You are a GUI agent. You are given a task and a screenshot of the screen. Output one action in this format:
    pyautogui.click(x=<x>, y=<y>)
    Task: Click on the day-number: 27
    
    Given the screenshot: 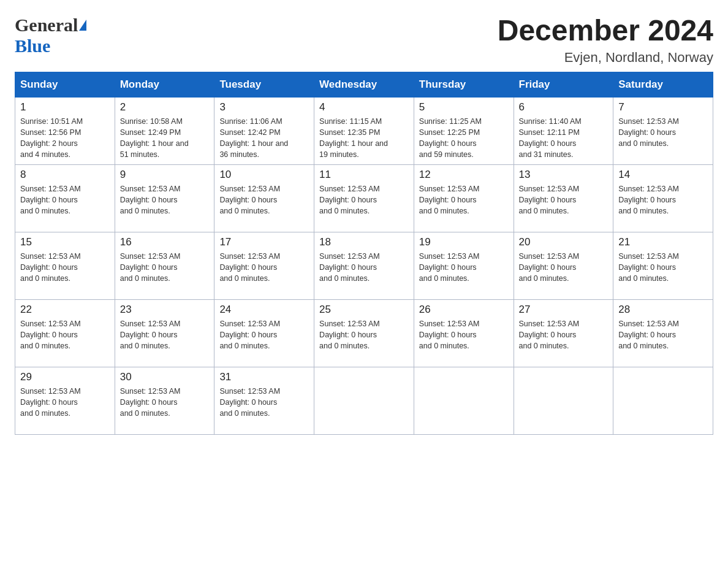 What is the action you would take?
    pyautogui.click(x=564, y=310)
    